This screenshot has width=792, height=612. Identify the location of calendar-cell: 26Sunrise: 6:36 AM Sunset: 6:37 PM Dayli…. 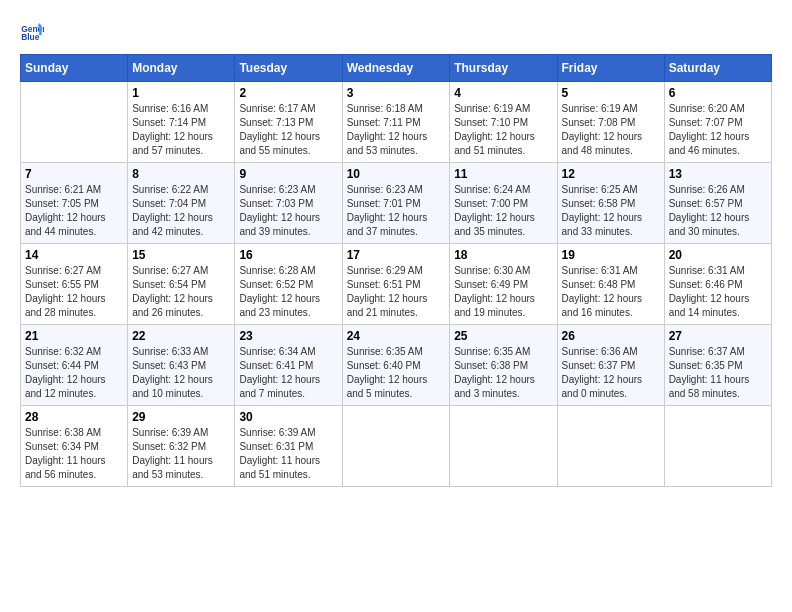
(610, 366).